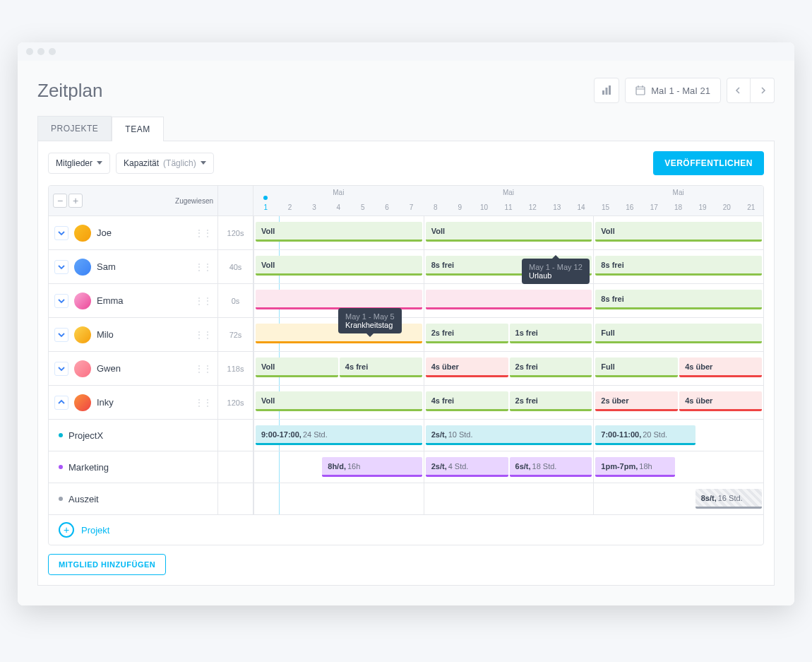  Describe the element at coordinates (236, 499) in the screenshot. I see `assigned-value` at that location.